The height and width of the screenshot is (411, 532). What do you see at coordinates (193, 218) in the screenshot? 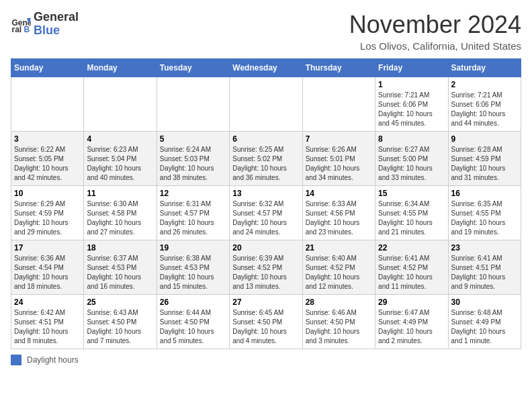
I see `cell-info: Sunrise: 6:31 AM Sunset: 4:57 PM Dayligh…` at bounding box center [193, 218].